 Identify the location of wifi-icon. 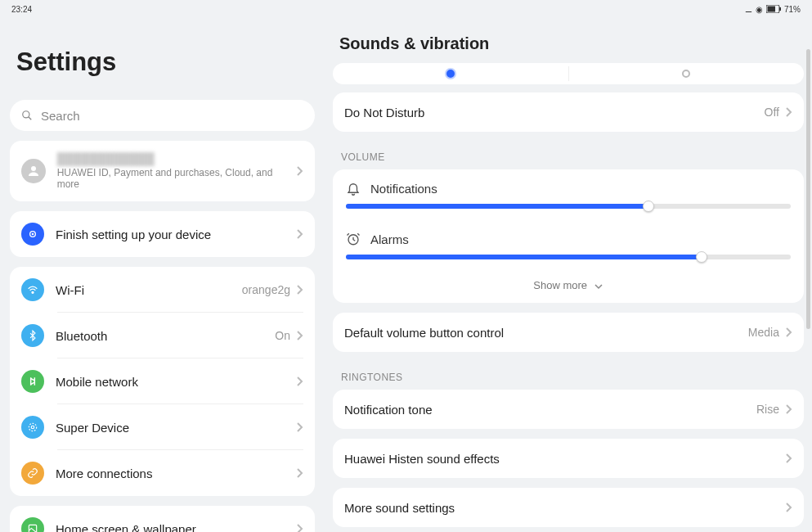
(33, 290).